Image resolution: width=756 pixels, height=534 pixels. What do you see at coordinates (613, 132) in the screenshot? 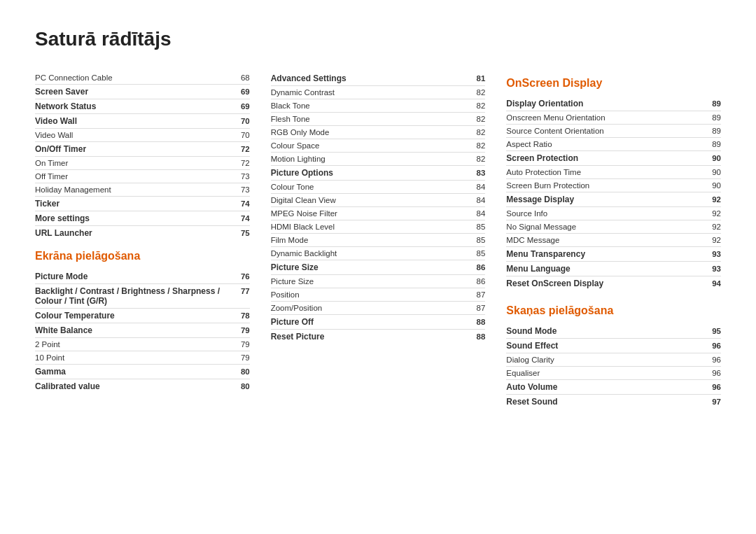
I see `table-row: Source Content Orientation89` at bounding box center [613, 132].